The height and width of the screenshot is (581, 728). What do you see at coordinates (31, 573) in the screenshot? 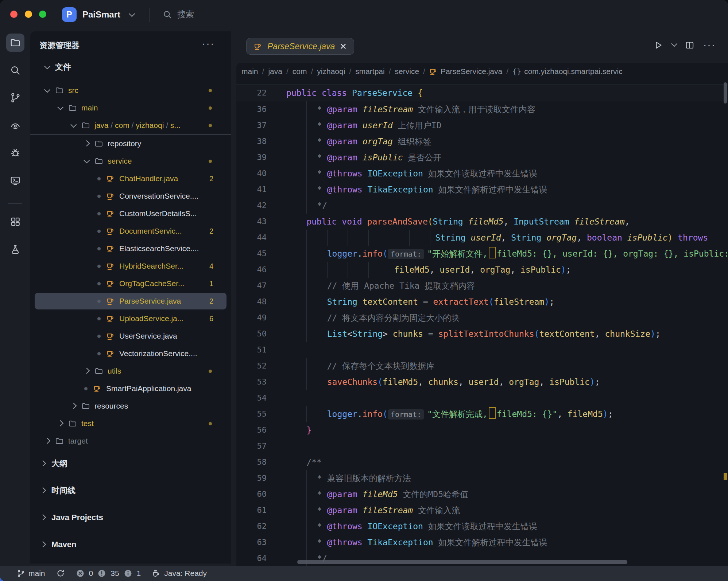
I see `branch-status: main` at bounding box center [31, 573].